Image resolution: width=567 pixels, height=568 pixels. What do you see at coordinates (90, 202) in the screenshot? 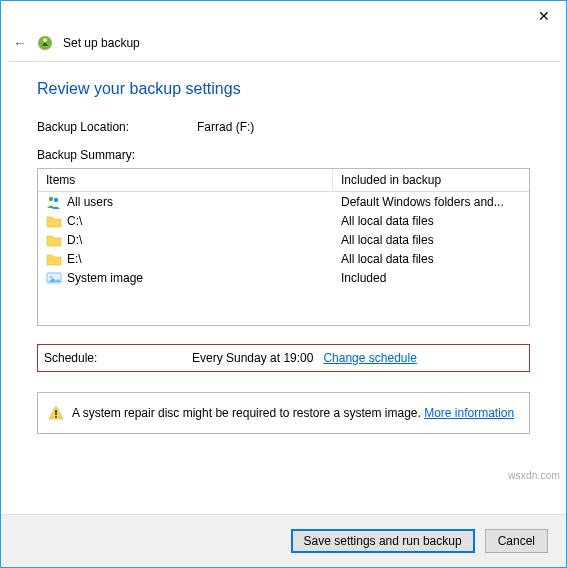
I see `item-text: All users` at bounding box center [90, 202].